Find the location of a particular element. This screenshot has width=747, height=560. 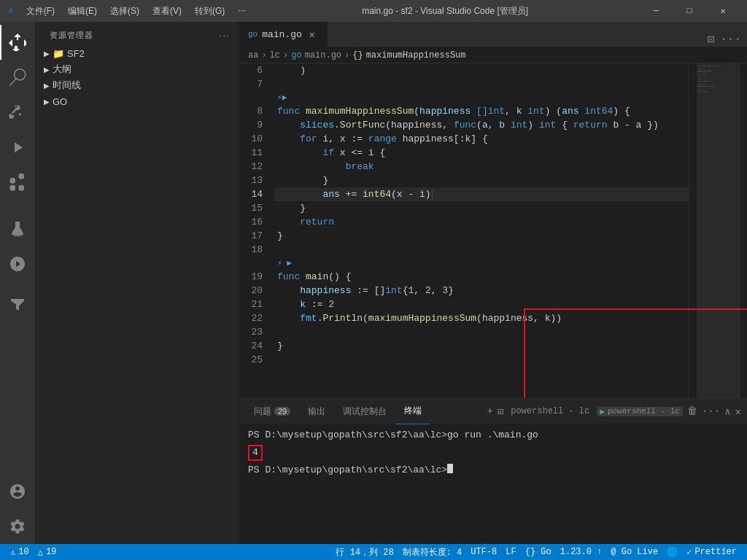

minimize-button: ─ is located at coordinates (656, 11).